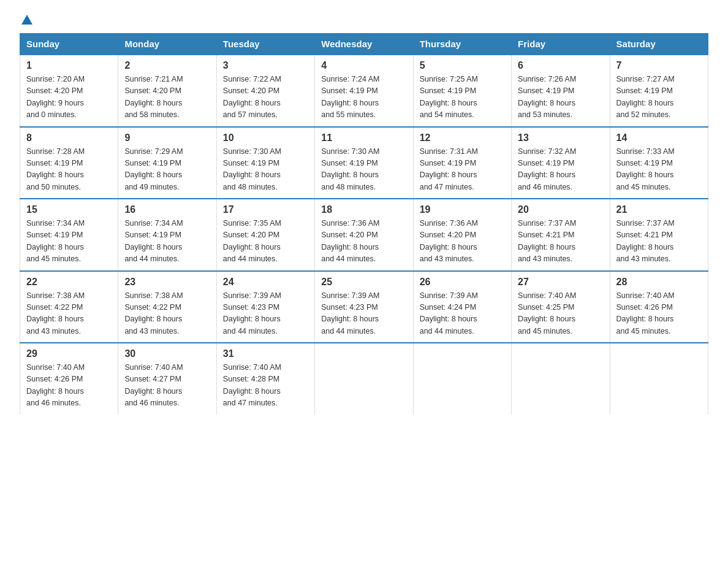 The image size is (728, 563). I want to click on day-info: Sunrise: 7:25 AMSunset: 4:19 PMDaylight:…, so click(462, 98).